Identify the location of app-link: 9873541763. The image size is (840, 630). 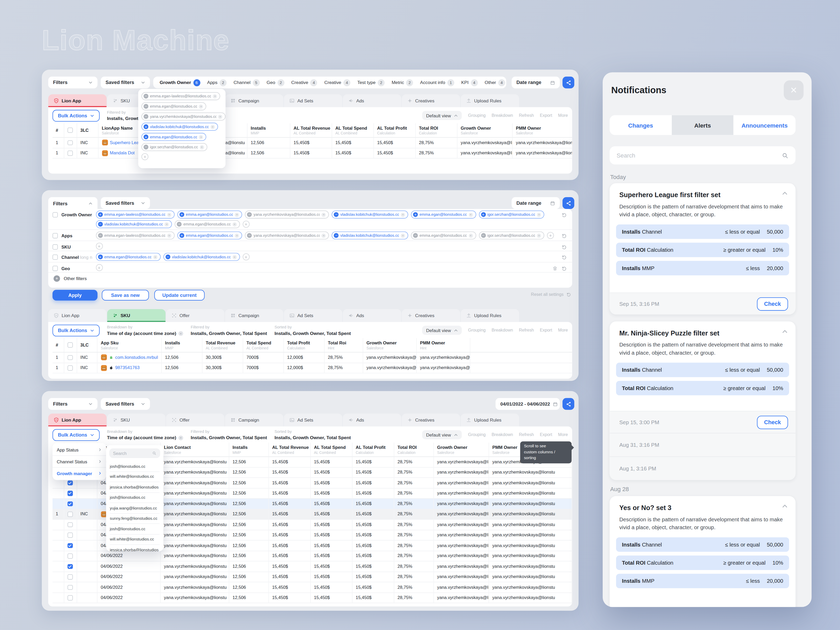
(128, 368).